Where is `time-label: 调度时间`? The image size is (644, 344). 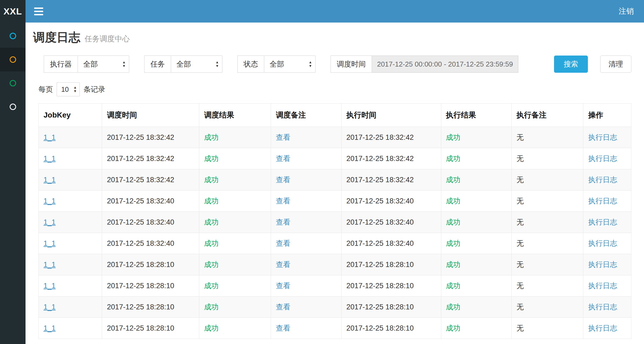 time-label: 调度时间 is located at coordinates (351, 64).